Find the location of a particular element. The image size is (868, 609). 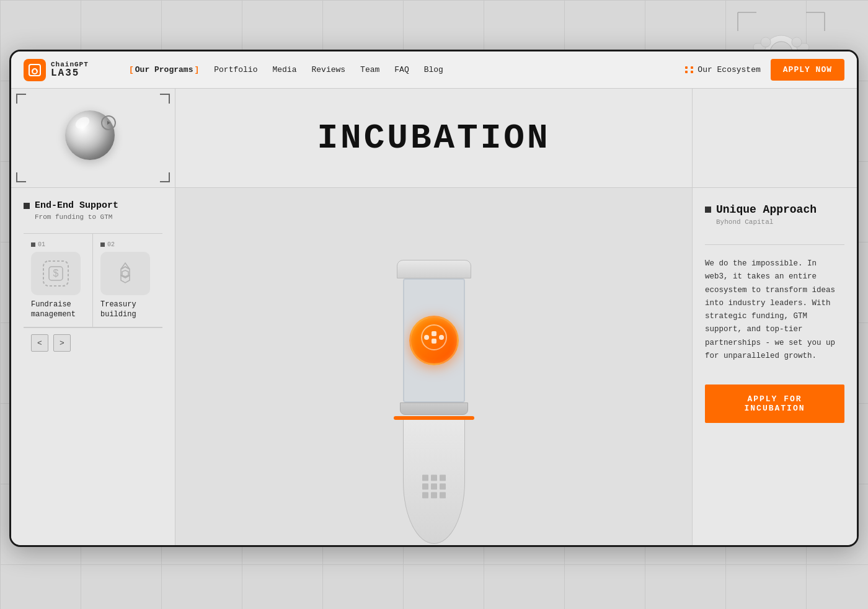

left-top-panel is located at coordinates (93, 138).